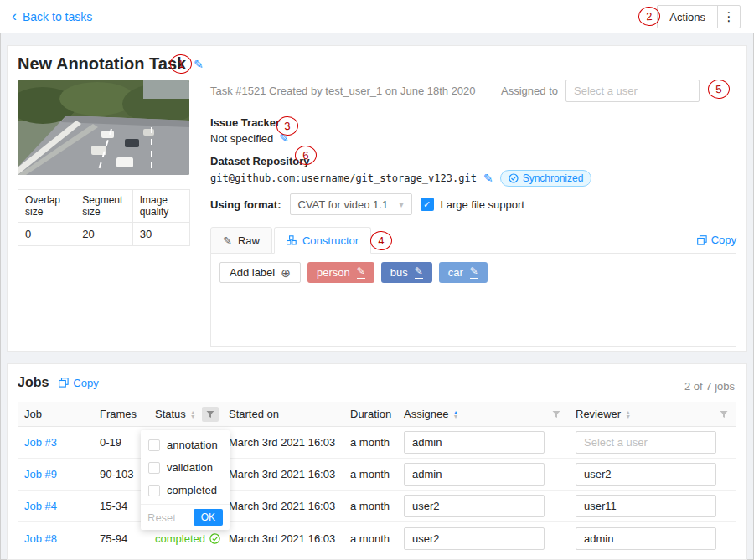 The height and width of the screenshot is (560, 754). Describe the element at coordinates (699, 17) in the screenshot. I see `actions-dropdown-button: Actions ⋮` at that location.